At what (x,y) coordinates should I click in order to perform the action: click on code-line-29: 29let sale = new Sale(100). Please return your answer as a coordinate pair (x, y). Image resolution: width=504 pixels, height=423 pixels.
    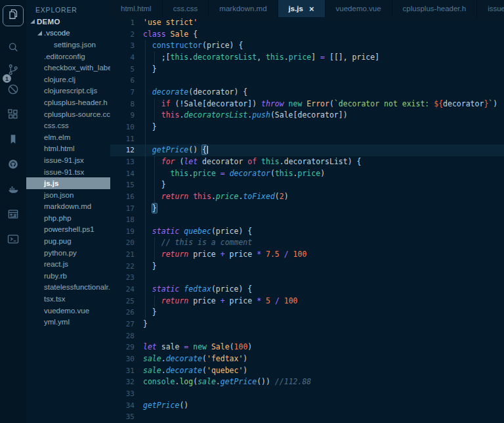
    Looking at the image, I should click on (307, 347).